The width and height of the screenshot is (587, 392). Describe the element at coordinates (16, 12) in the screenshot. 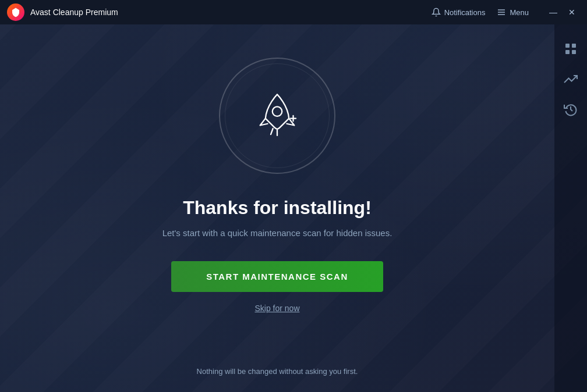

I see `app-logo` at that location.